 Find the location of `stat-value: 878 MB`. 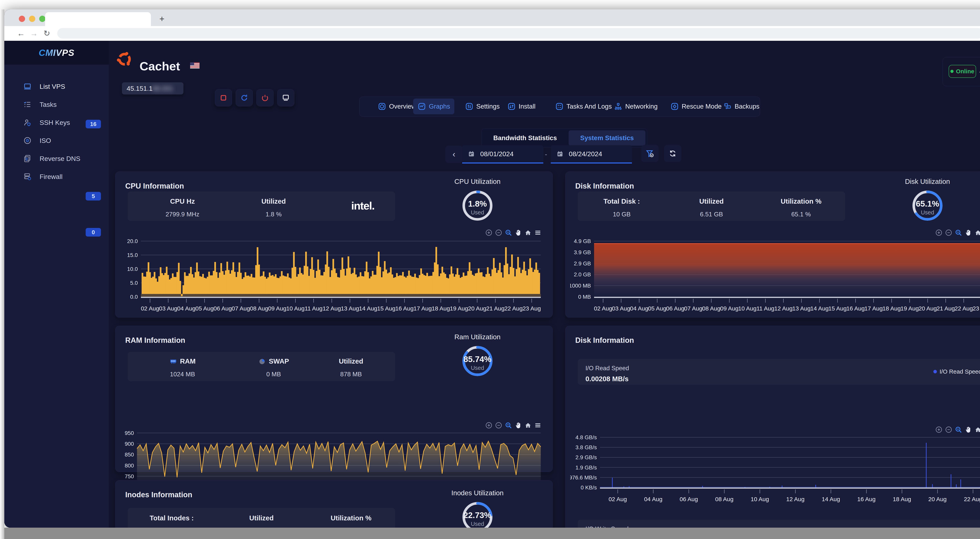

stat-value: 878 MB is located at coordinates (351, 374).